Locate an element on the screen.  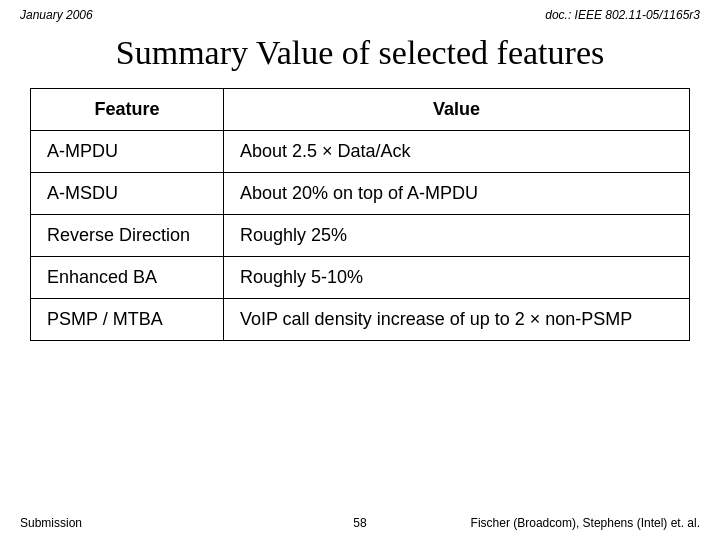
table-row: A-MSDUAbout 20% on top of A-MPDU is located at coordinates (360, 194).